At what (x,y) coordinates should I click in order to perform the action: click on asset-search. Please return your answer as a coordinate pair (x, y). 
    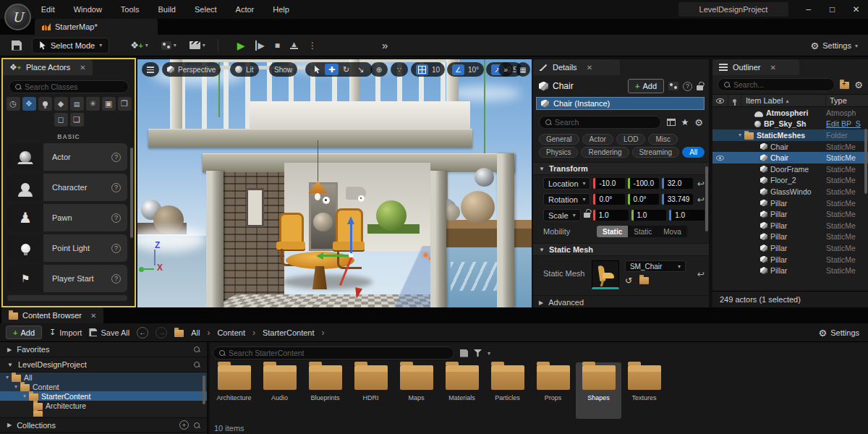
    Looking at the image, I should click on (333, 353).